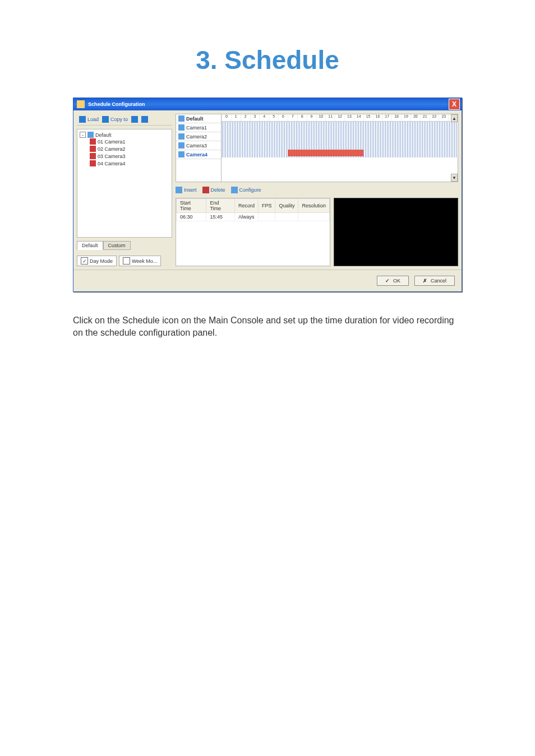  What do you see at coordinates (236, 118) in the screenshot?
I see `hour-tick: 1` at bounding box center [236, 118].